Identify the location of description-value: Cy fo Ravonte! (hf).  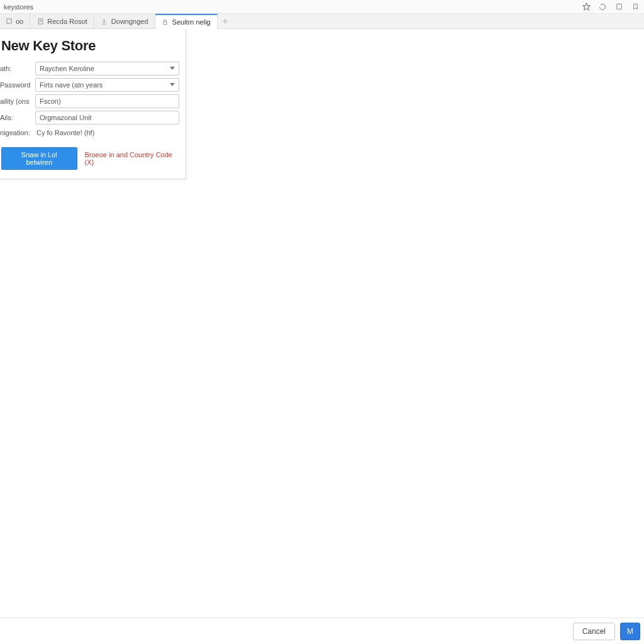
(107, 133).